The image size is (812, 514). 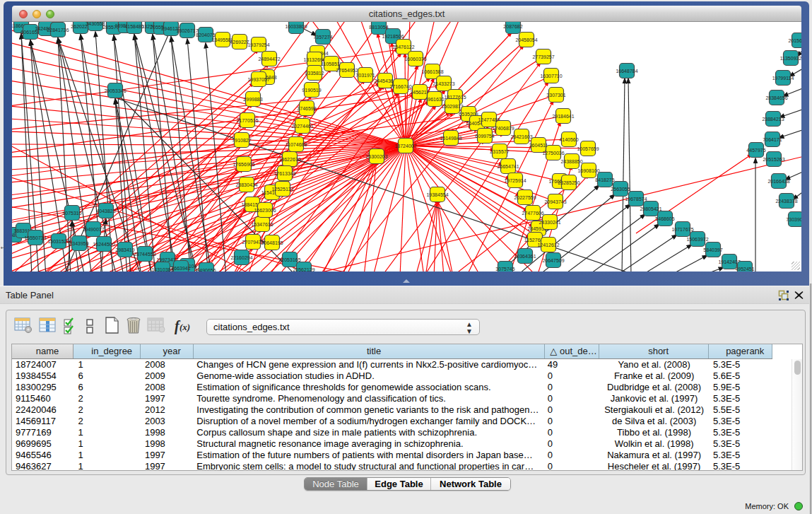 I want to click on svg-text: 16307710, so click(x=551, y=76).